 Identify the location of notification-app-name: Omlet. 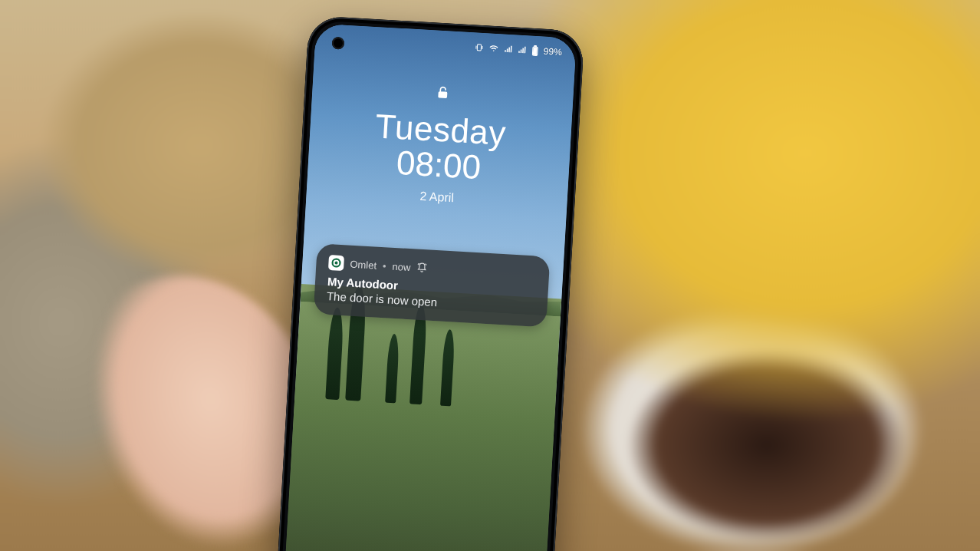
(363, 264).